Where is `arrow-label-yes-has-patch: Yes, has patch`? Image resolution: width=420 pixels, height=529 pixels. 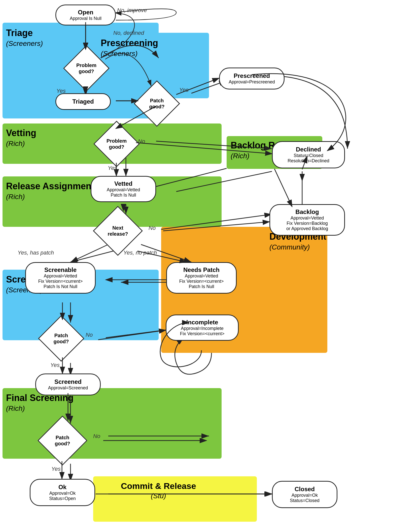 arrow-label-yes-has-patch: Yes, has patch is located at coordinates (36, 253).